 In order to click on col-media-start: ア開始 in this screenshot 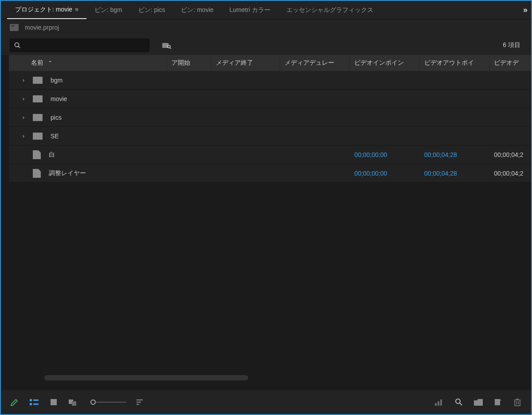, I will do `click(189, 63)`.